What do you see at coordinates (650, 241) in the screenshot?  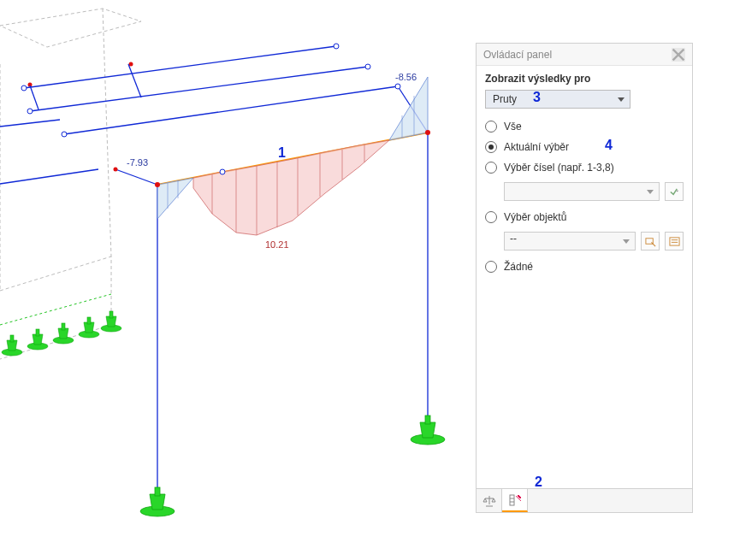 I see `pick-icon` at bounding box center [650, 241].